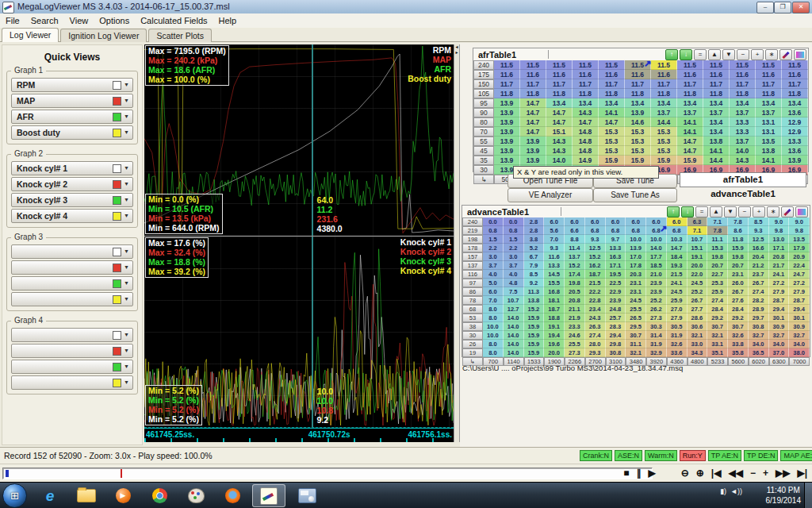  Describe the element at coordinates (616, 275) in the screenshot. I see `table-cell: 19.5` at that location.